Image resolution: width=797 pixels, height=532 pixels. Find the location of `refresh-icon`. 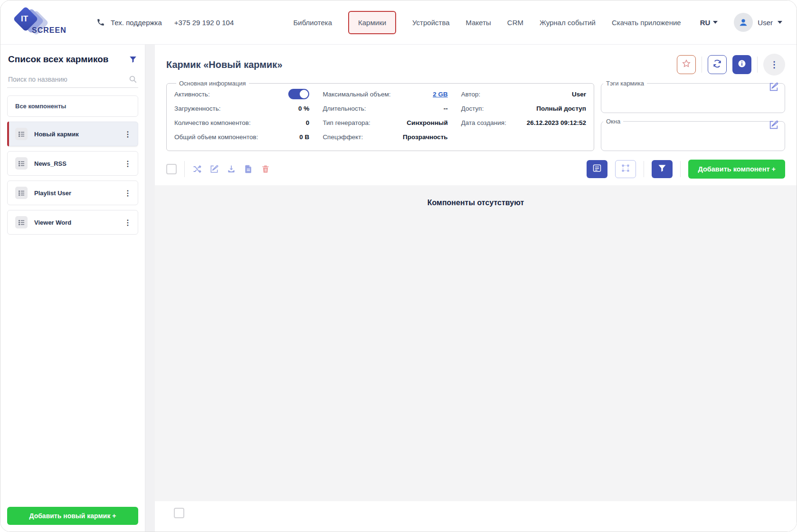

refresh-icon is located at coordinates (717, 65).